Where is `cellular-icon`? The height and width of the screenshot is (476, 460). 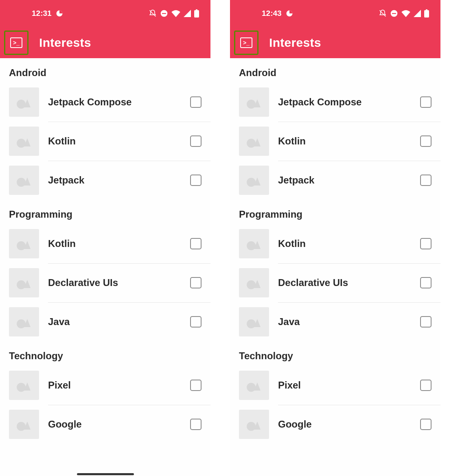 cellular-icon is located at coordinates (187, 13).